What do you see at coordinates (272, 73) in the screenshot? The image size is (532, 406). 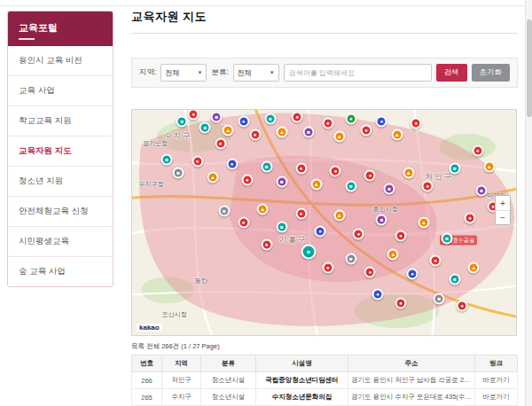 I see `chevron-down-icon: ▼` at bounding box center [272, 73].